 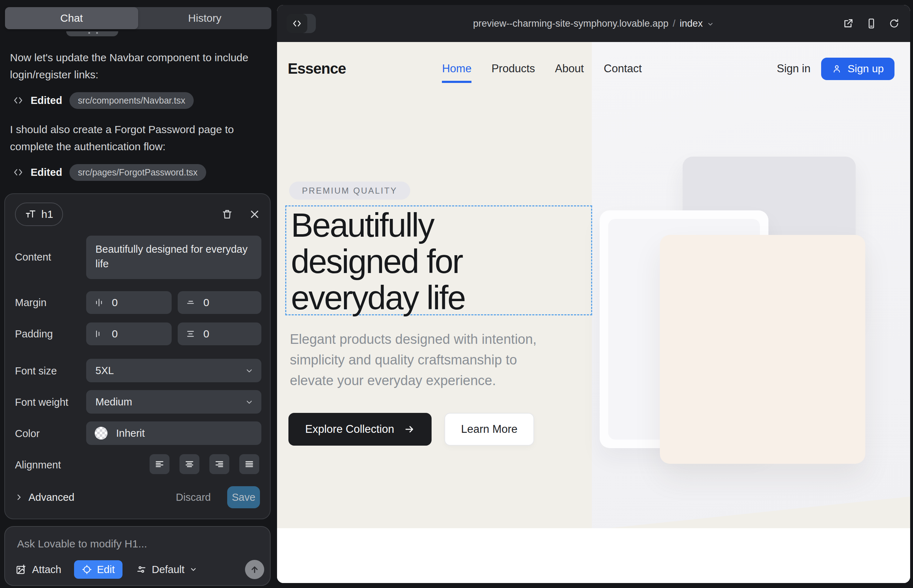 I want to click on chat-composer: Attach Edit Default, so click(x=138, y=556).